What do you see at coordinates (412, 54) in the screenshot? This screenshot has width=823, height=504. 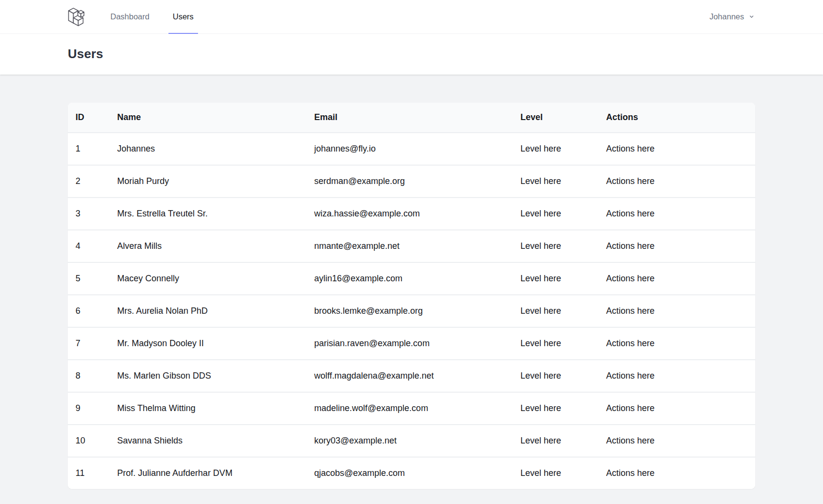 I see `page-title: Users` at bounding box center [412, 54].